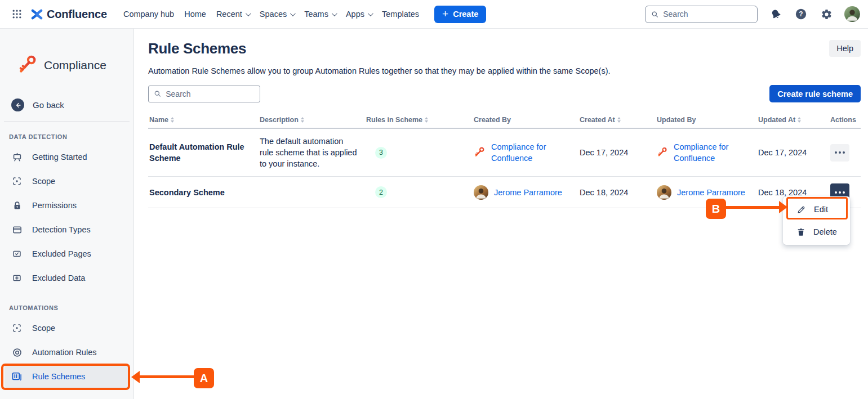  I want to click on sidebar: Compliance Go back DATA DETECTION Gettin…, so click(67, 214).